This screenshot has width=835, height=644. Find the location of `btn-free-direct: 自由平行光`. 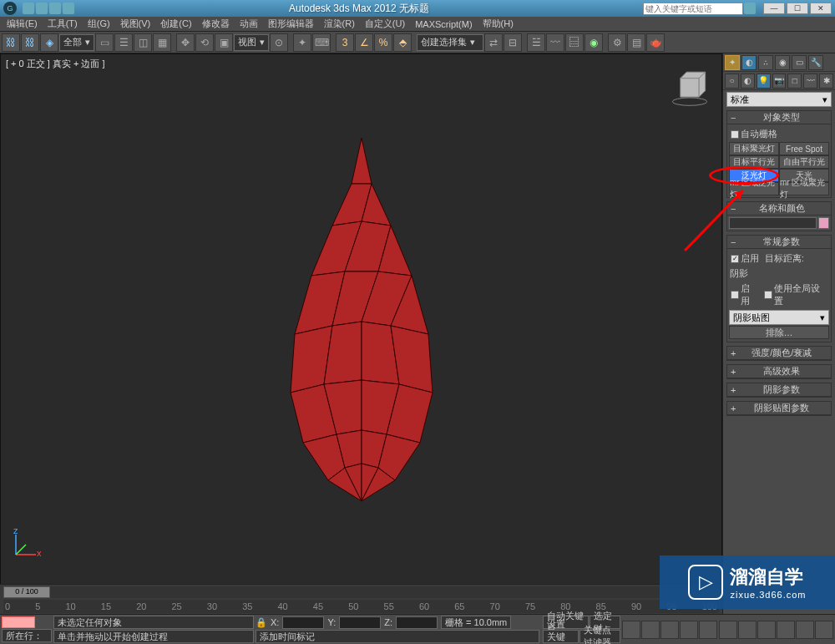

btn-free-direct: 自由平行光 is located at coordinates (804, 162).